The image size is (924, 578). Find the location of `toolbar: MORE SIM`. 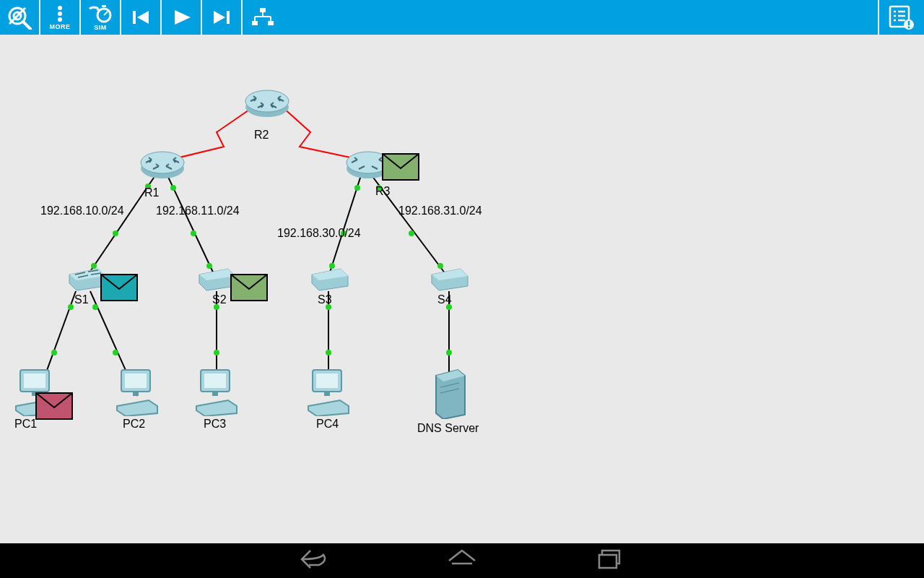

toolbar: MORE SIM is located at coordinates (462, 17).